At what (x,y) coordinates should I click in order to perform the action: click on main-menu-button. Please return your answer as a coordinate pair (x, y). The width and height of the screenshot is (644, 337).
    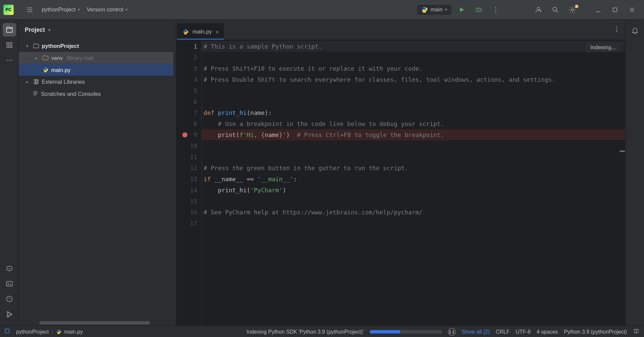
    Looking at the image, I should click on (30, 9).